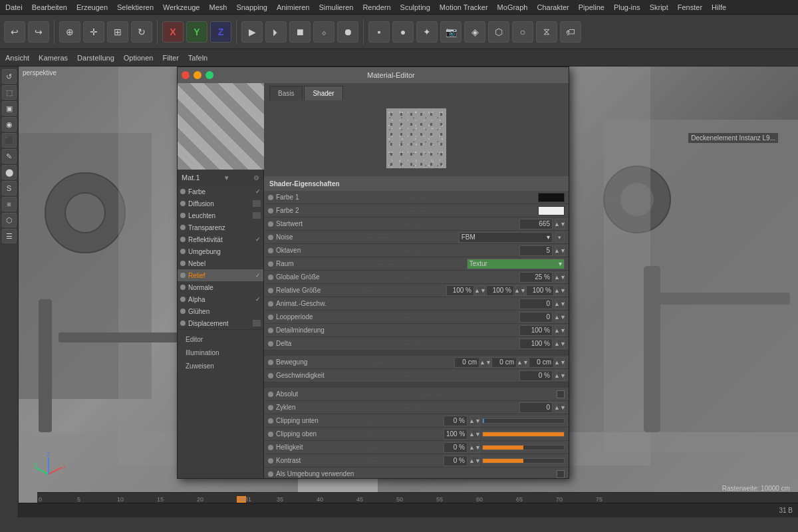 This screenshot has width=798, height=532. What do you see at coordinates (181, 7) in the screenshot?
I see `menu-werkzeuge: Werkzeuge` at bounding box center [181, 7].